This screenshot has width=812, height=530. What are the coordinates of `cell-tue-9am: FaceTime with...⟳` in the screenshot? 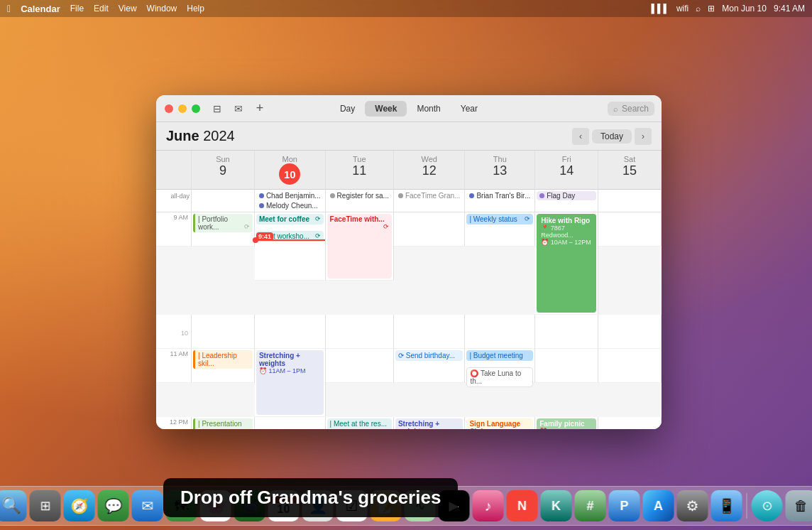 It's located at (360, 247).